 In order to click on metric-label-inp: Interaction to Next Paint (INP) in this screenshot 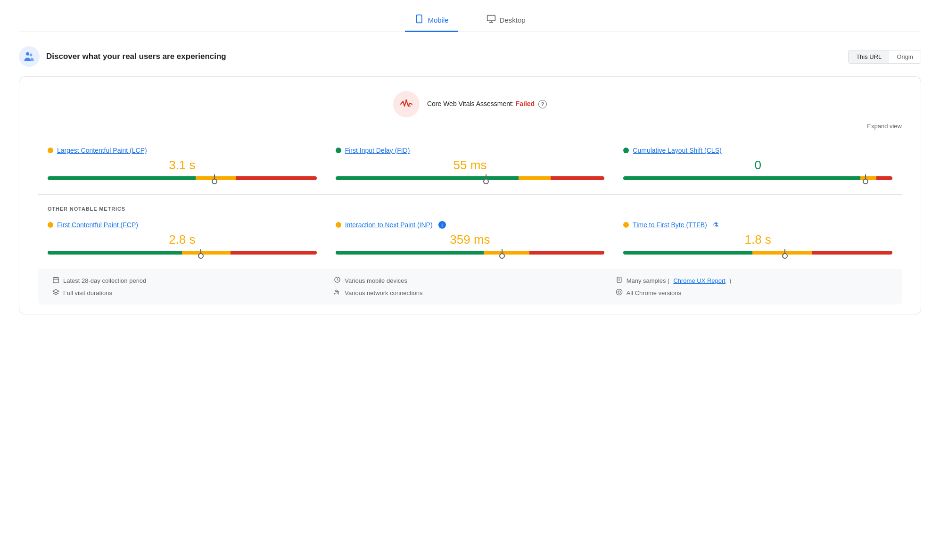, I will do `click(389, 225)`.